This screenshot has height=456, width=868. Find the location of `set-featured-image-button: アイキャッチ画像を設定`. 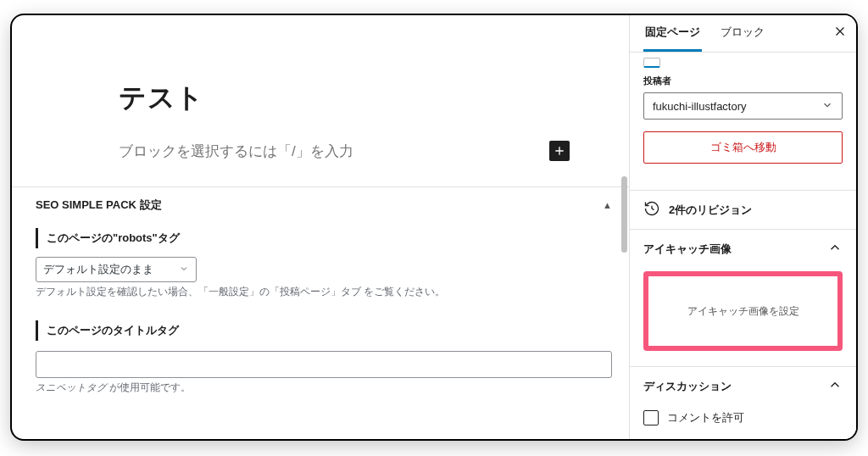

set-featured-image-button: アイキャッチ画像を設定 is located at coordinates (743, 311).